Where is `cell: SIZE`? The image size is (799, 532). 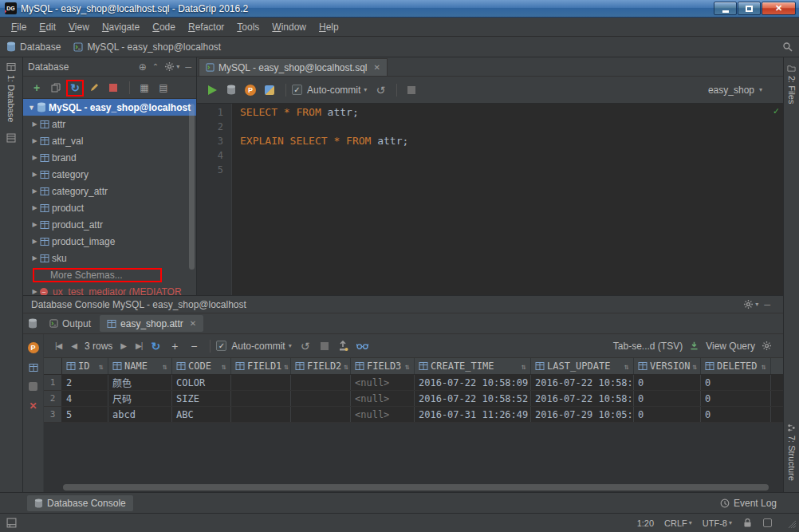
cell: SIZE is located at coordinates (202, 399).